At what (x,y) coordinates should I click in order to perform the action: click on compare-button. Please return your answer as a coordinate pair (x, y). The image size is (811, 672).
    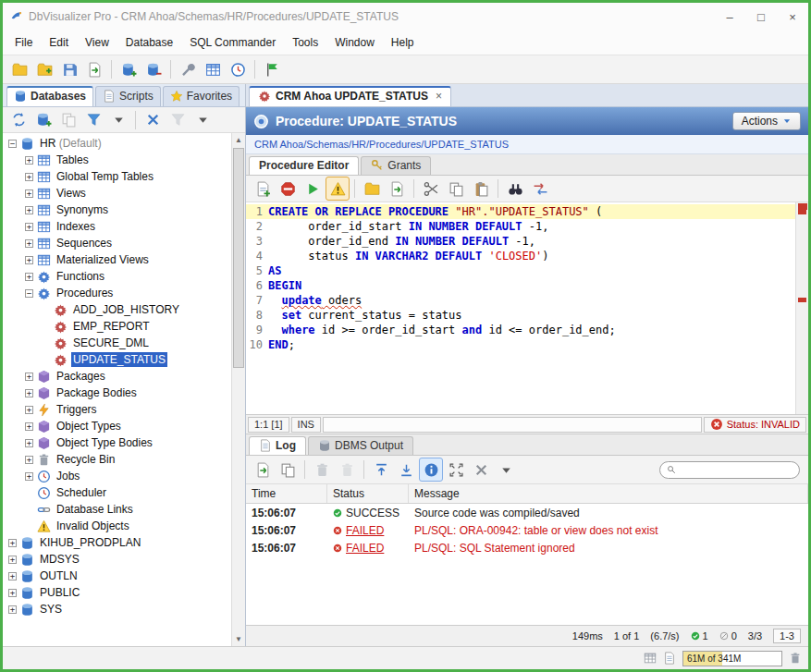
    Looking at the image, I should click on (540, 189).